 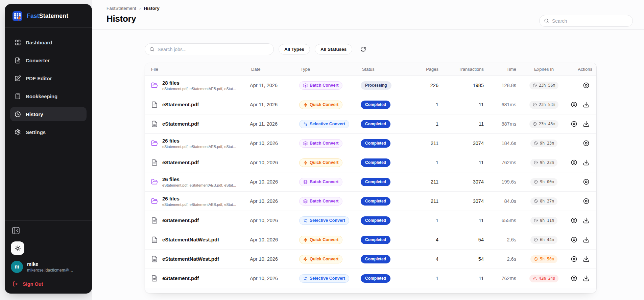 I want to click on file-cell: 26 files eStatement.pdf, eStatementAEB.p…, so click(x=197, y=143).